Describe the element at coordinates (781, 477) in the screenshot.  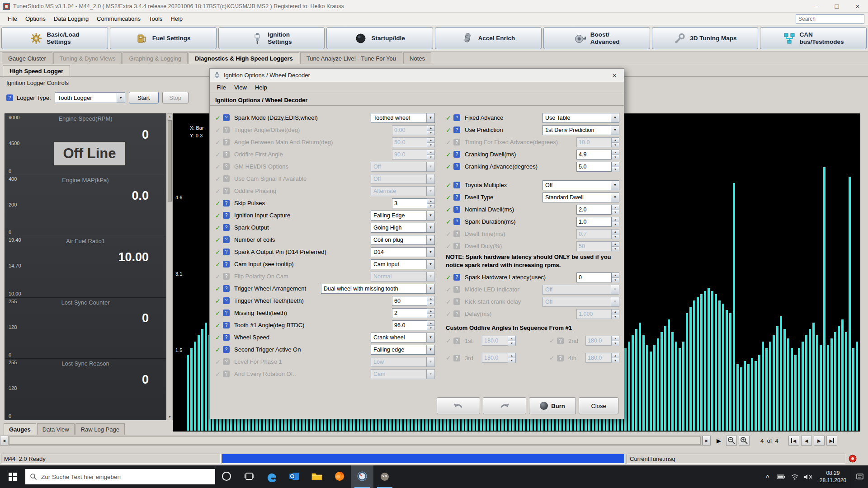
I see `battery-icon` at that location.